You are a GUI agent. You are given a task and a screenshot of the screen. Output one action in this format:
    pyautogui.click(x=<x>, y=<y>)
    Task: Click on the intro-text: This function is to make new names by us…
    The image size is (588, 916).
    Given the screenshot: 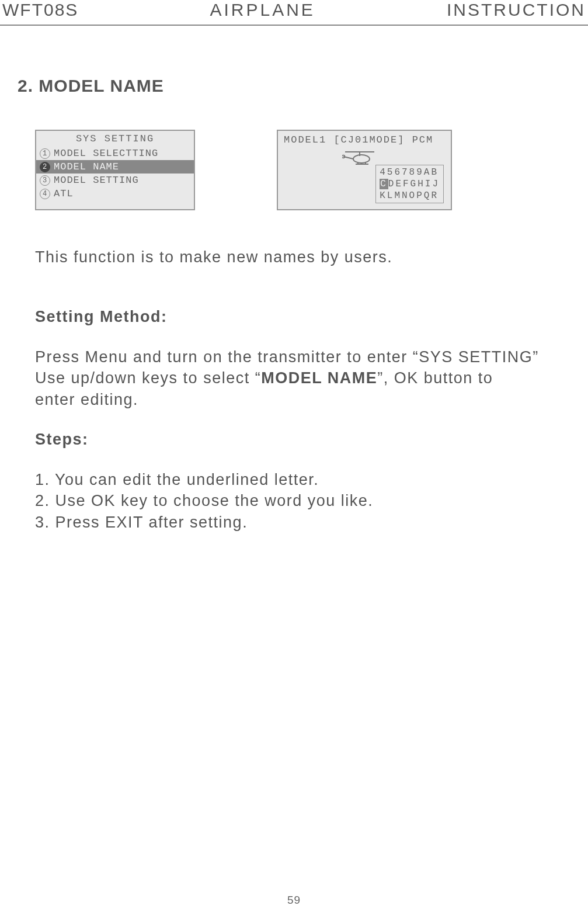 What is the action you would take?
    pyautogui.click(x=306, y=257)
    